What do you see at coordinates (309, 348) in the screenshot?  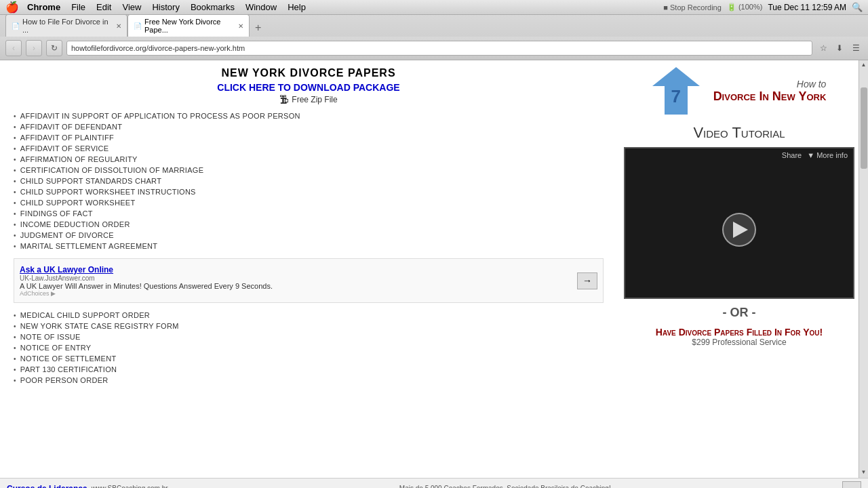 I see `document-list-2: MEDICAL CHILD SUPPORT ORDER NEW YORK STA…` at bounding box center [309, 348].